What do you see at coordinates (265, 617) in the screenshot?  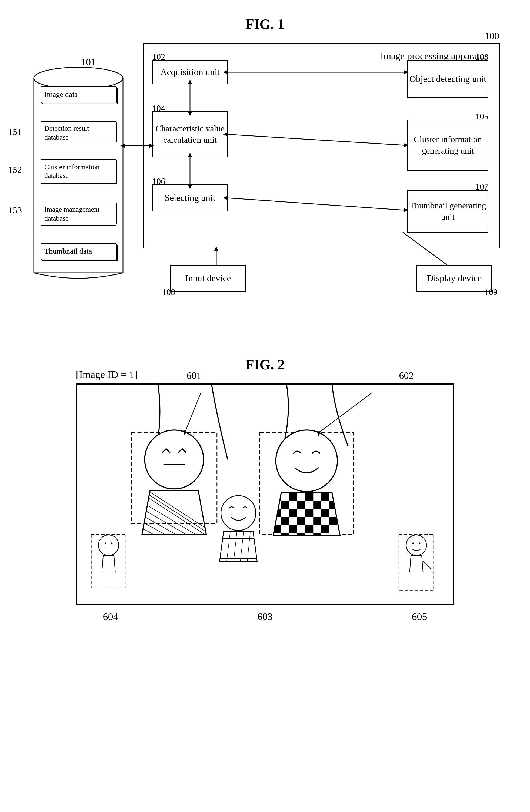 I see `fig2-bottom-labels: 604 603 605` at bounding box center [265, 617].